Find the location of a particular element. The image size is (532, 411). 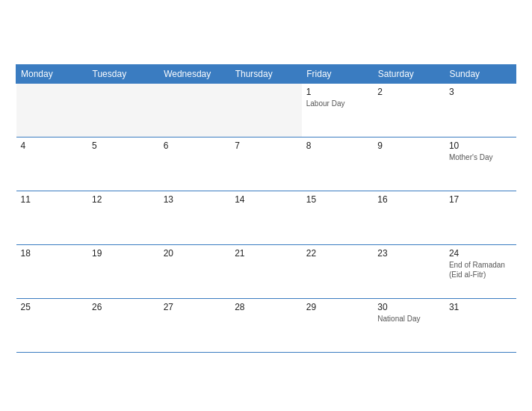

calendar-week-row: 252627282930National Day31 is located at coordinates (266, 326).